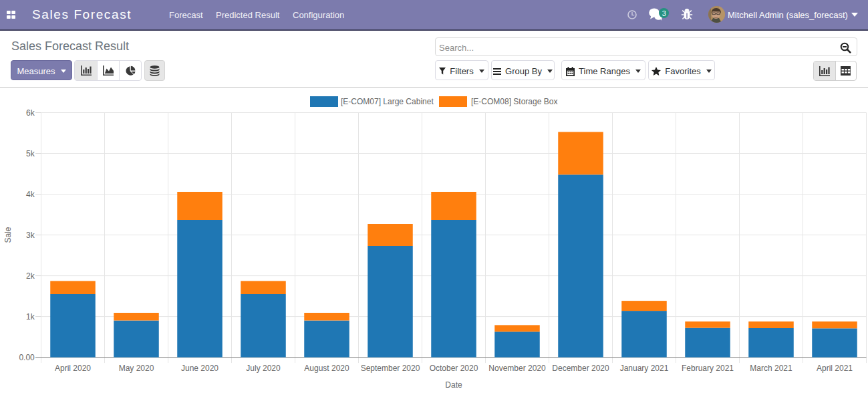 This screenshot has height=393, width=868. I want to click on svg-text: 2k, so click(31, 276).